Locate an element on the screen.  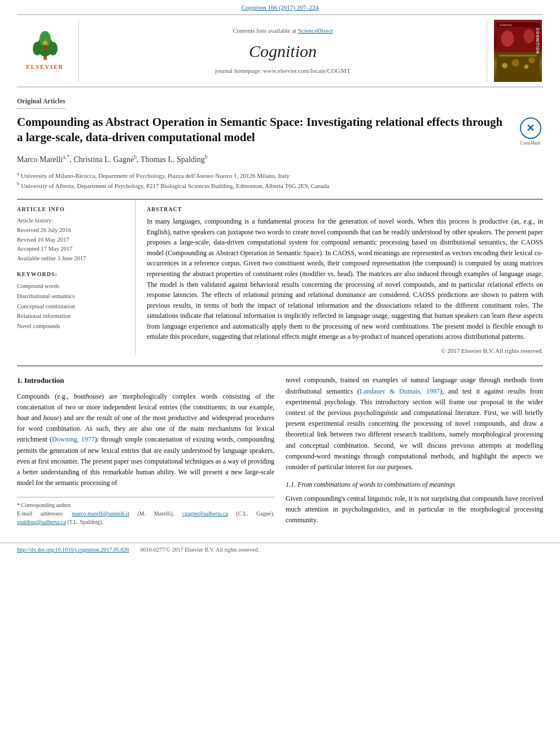
elsevier-logo: ELSEVIER is located at coordinates (48, 51).